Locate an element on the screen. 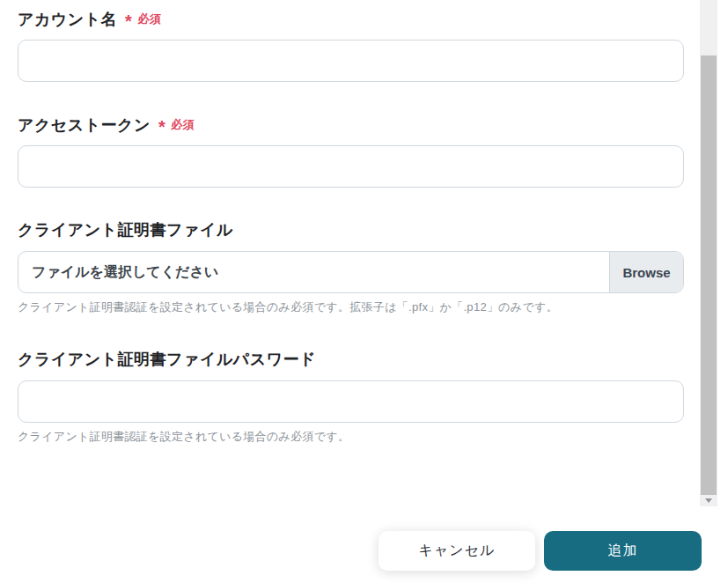 The height and width of the screenshot is (583, 728). client-cert-file-input: ファイルを選択してください Browse is located at coordinates (350, 272).